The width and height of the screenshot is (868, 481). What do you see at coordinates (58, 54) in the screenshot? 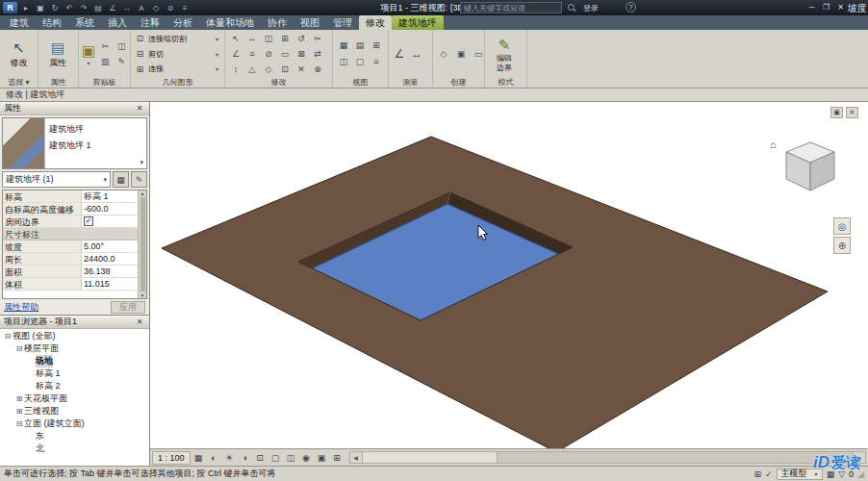
I see `properties-palette-button: ▤ 属性` at bounding box center [58, 54].